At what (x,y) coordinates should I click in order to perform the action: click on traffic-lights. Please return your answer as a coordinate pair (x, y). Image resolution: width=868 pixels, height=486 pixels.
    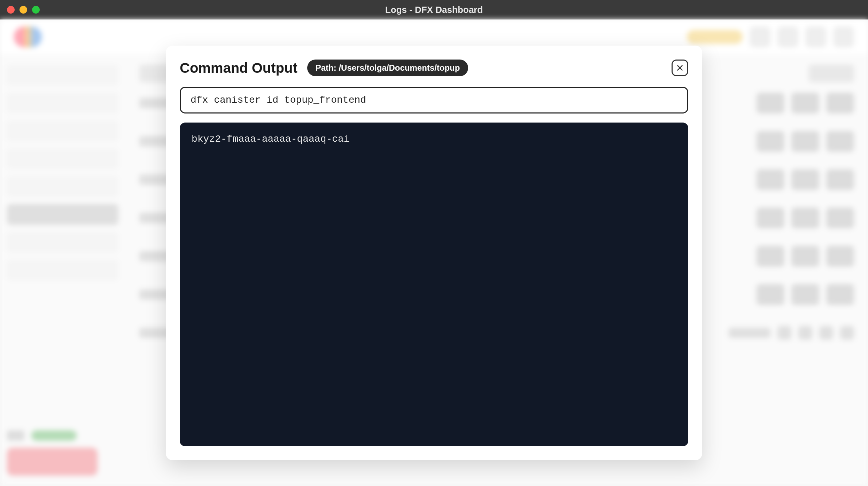
    Looking at the image, I should click on (23, 10).